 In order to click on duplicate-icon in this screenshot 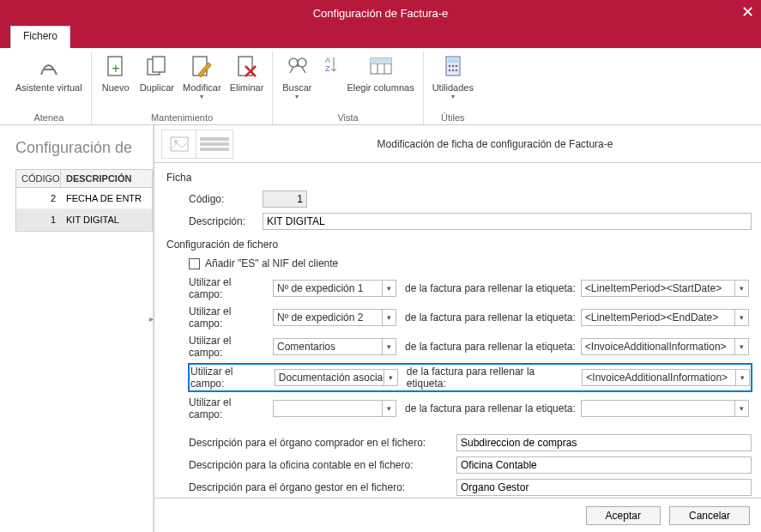, I will do `click(157, 67)`.